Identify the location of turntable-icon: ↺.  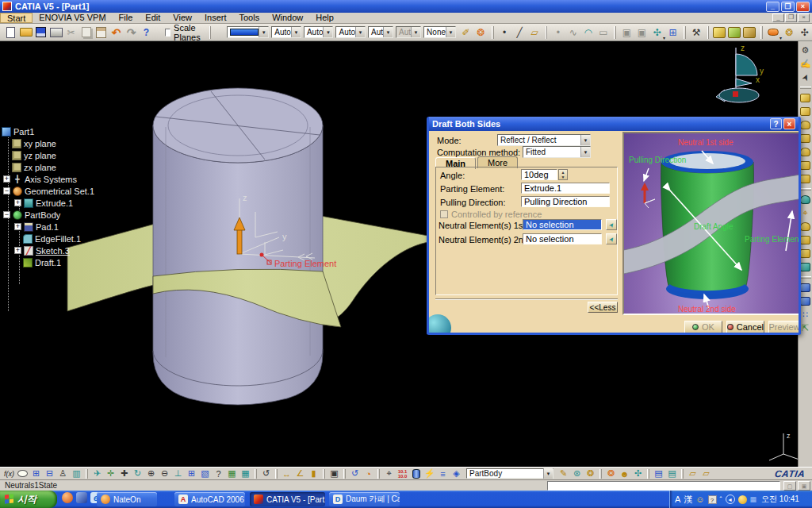
(266, 474).